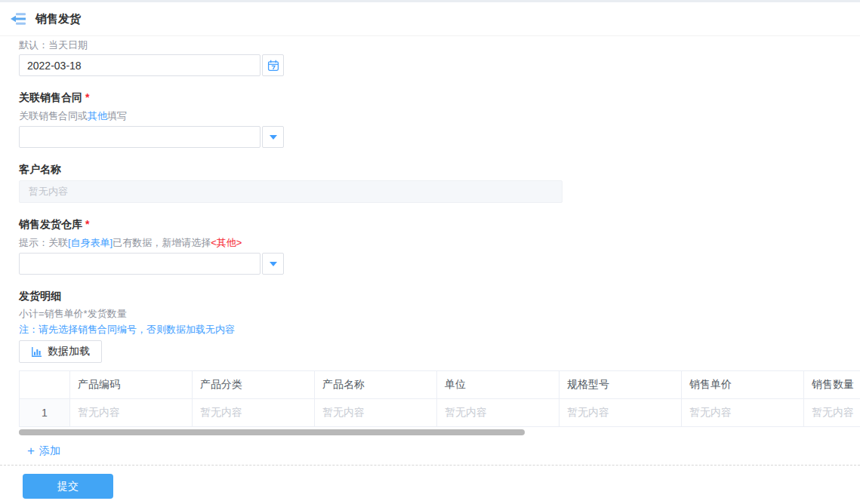  What do you see at coordinates (376, 385) in the screenshot?
I see `column-header: 产品名称` at bounding box center [376, 385].